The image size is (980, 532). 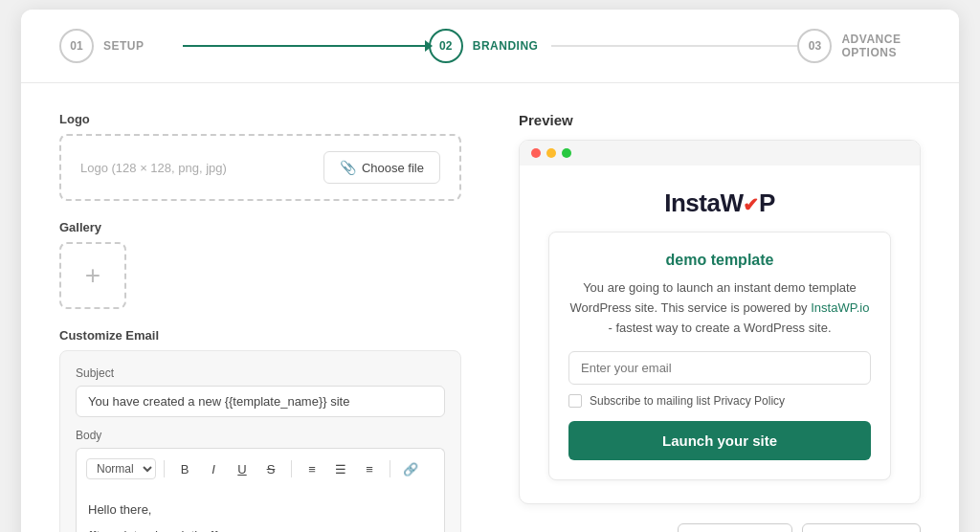 What do you see at coordinates (260, 228) in the screenshot?
I see `gallery-section-label: Gallery` at bounding box center [260, 228].